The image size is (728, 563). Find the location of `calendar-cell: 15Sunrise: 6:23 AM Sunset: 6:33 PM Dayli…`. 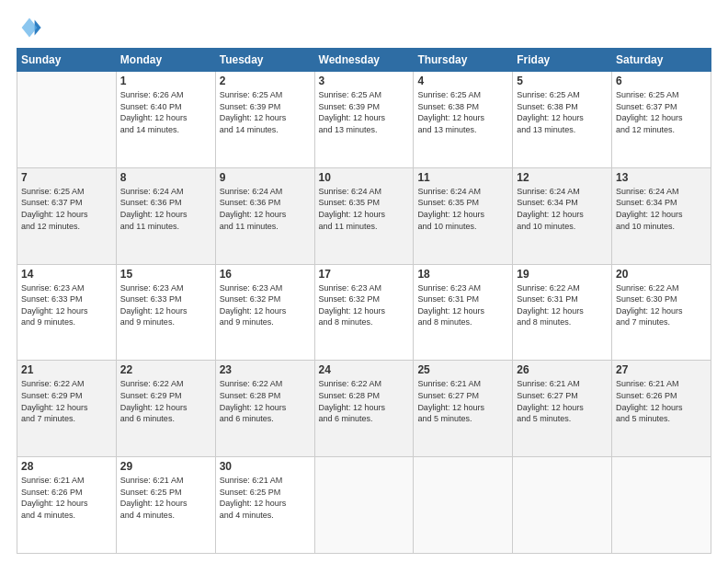

calendar-cell: 15Sunrise: 6:23 AM Sunset: 6:33 PM Dayli… is located at coordinates (165, 313).